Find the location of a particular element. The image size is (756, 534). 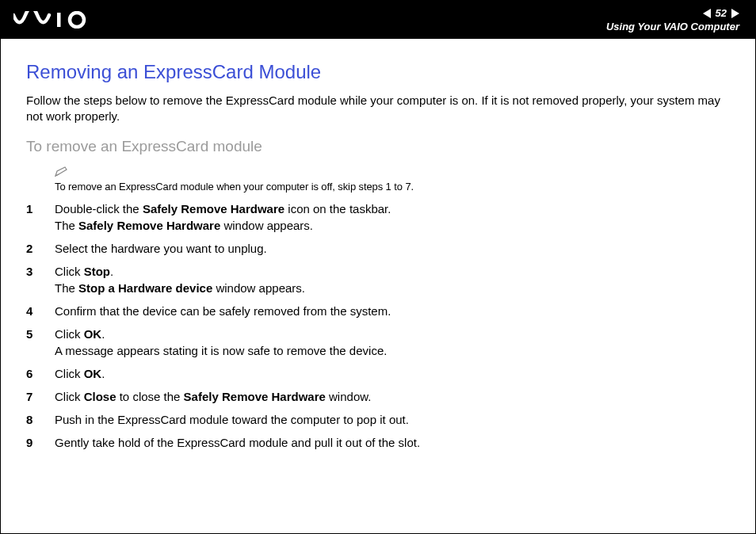

step-number: 9 is located at coordinates (40, 442).